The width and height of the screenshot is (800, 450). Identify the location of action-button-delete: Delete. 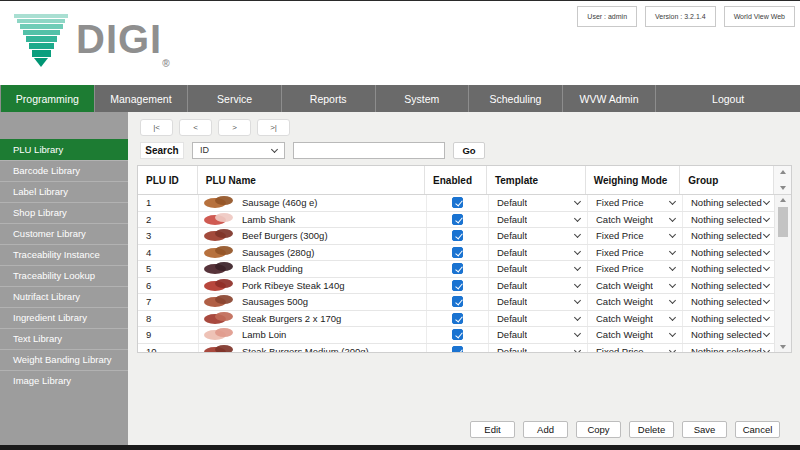
(652, 430).